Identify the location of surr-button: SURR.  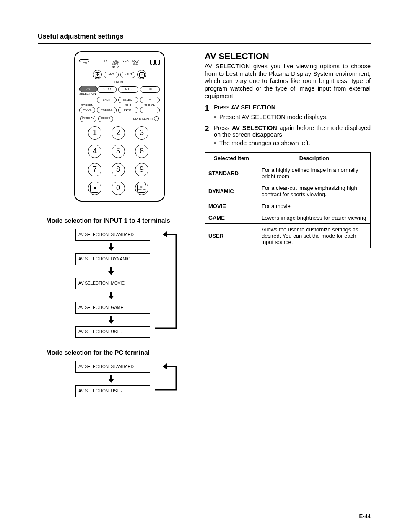
(106, 90).